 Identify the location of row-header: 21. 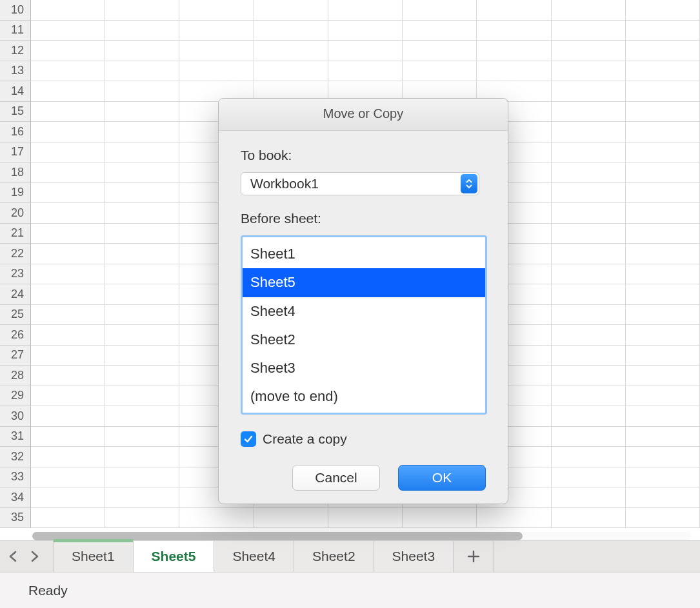
(15, 234).